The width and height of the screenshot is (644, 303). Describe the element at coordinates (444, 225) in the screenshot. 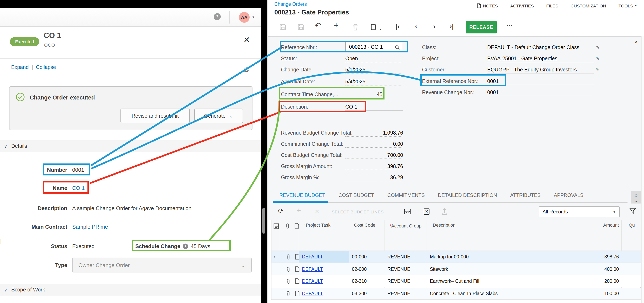

I see `col-description: Description` at that location.